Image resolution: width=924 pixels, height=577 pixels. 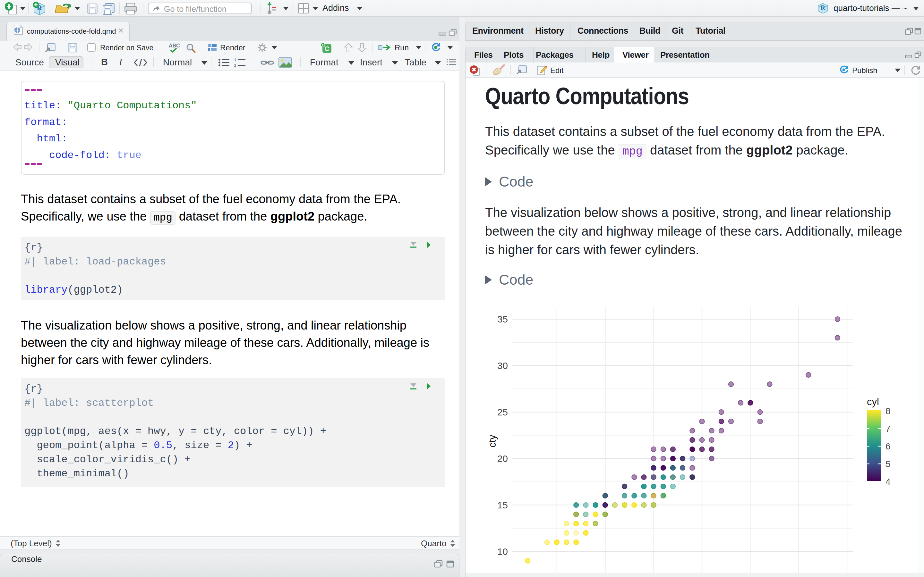 I want to click on svg-text: 6, so click(x=888, y=446).